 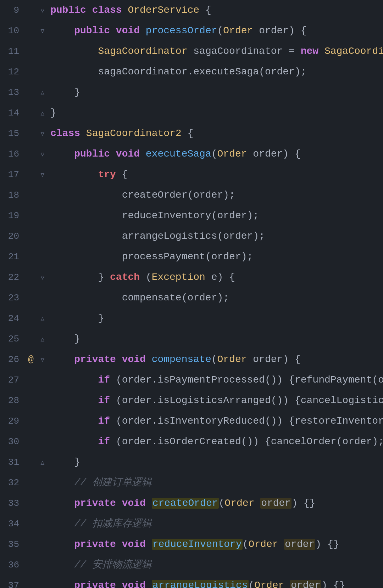 What do you see at coordinates (192, 113) in the screenshot?
I see `code-line: 14△}` at bounding box center [192, 113].